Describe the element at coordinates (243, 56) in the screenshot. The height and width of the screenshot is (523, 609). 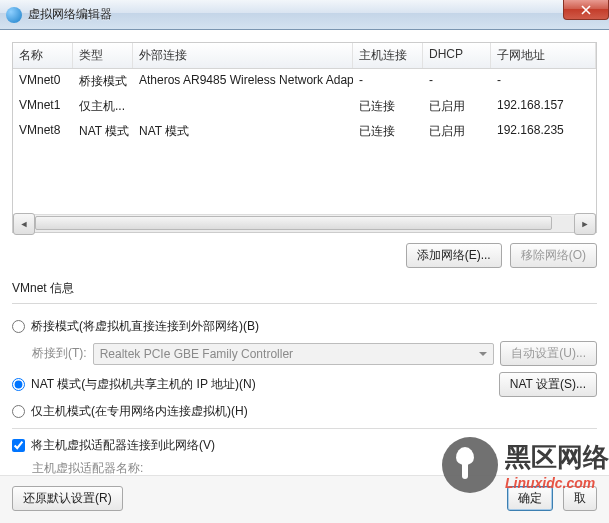
I see `th-external: 外部连接` at that location.